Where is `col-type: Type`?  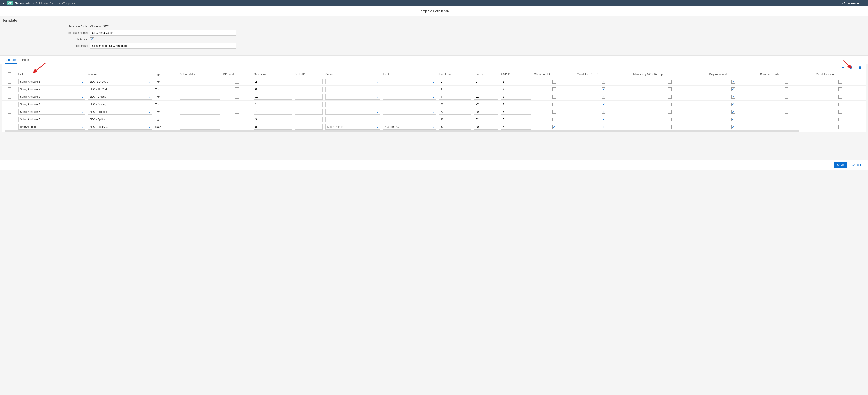 col-type: Type is located at coordinates (166, 74).